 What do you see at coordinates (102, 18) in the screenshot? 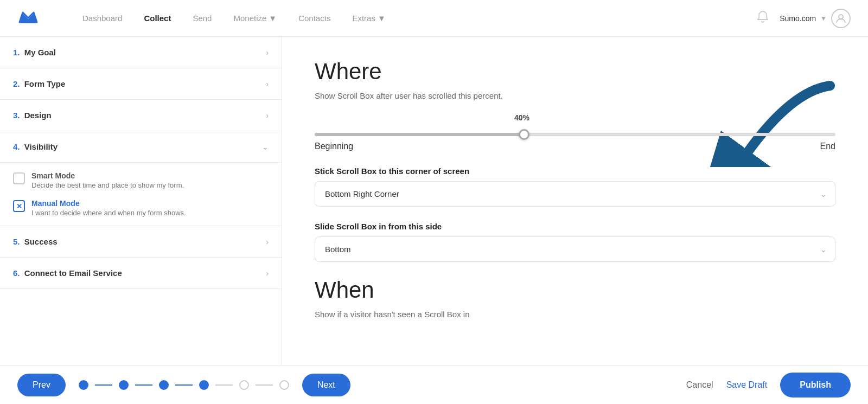
I see `nav-dashboard: Dashboard` at bounding box center [102, 18].